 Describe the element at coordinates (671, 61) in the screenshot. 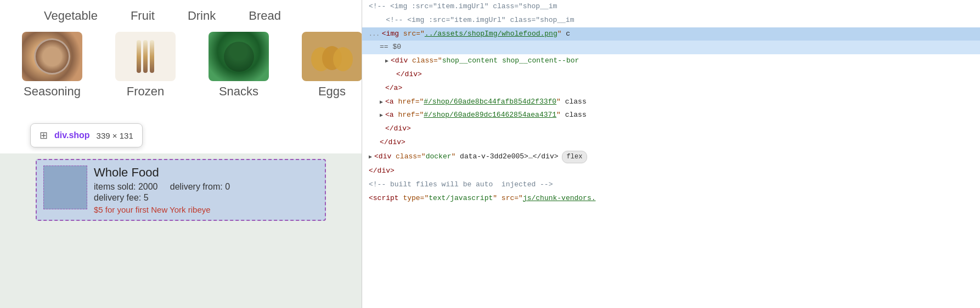

I see `devtools-line-5: ▶ <div class="shop__content shop__conten…` at that location.